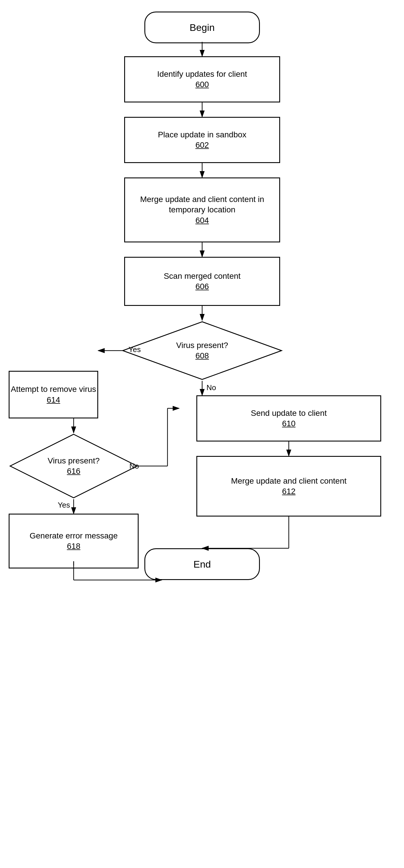  Describe the element at coordinates (202, 220) in the screenshot. I see `node-604-code: 604` at that location.